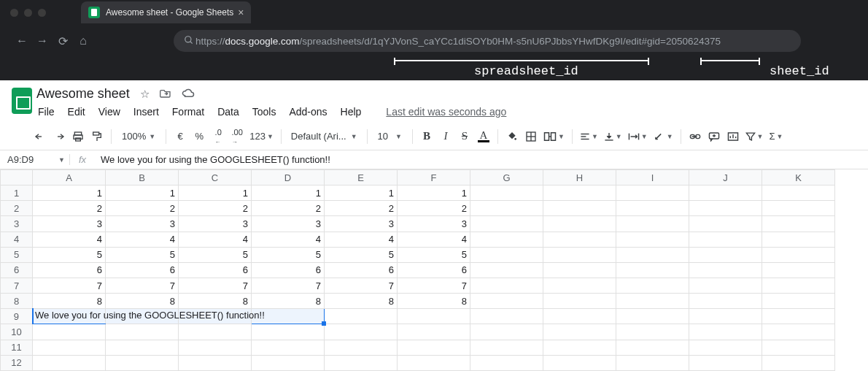  Describe the element at coordinates (69, 270) in the screenshot. I see `cell-A6: 6` at that location.